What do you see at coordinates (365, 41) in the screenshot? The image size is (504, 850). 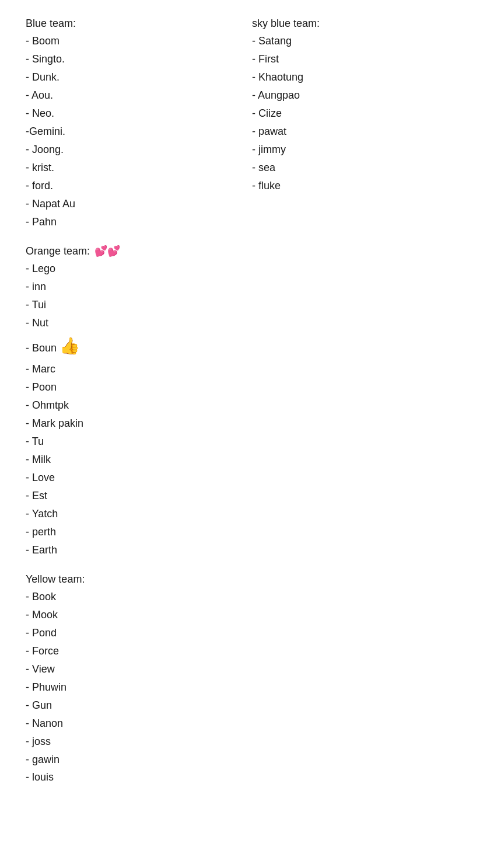 I see `list-item: - Satang` at bounding box center [365, 41].